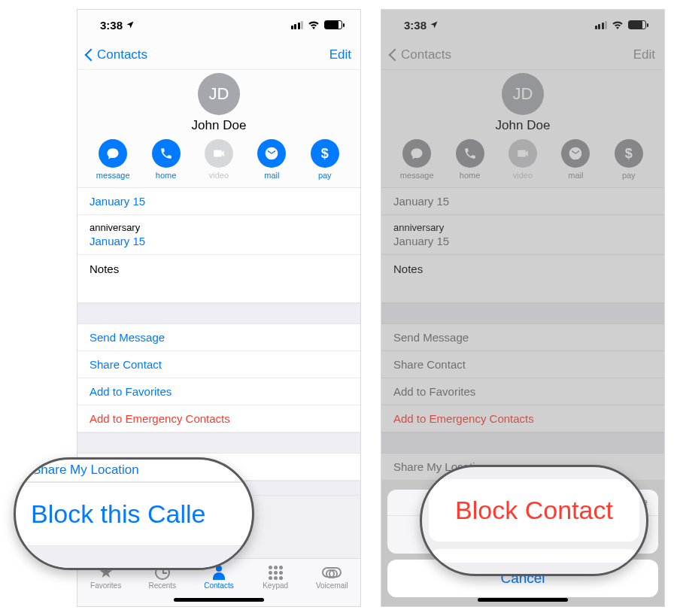 This screenshot has width=677, height=616. What do you see at coordinates (134, 471) in the screenshot?
I see `mag-share-location: Share My Location` at bounding box center [134, 471].